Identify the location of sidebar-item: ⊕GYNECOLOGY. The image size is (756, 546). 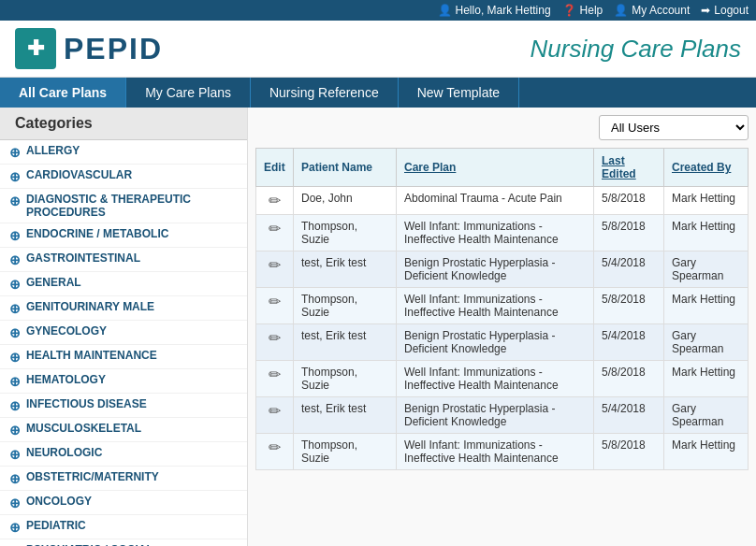
(124, 333).